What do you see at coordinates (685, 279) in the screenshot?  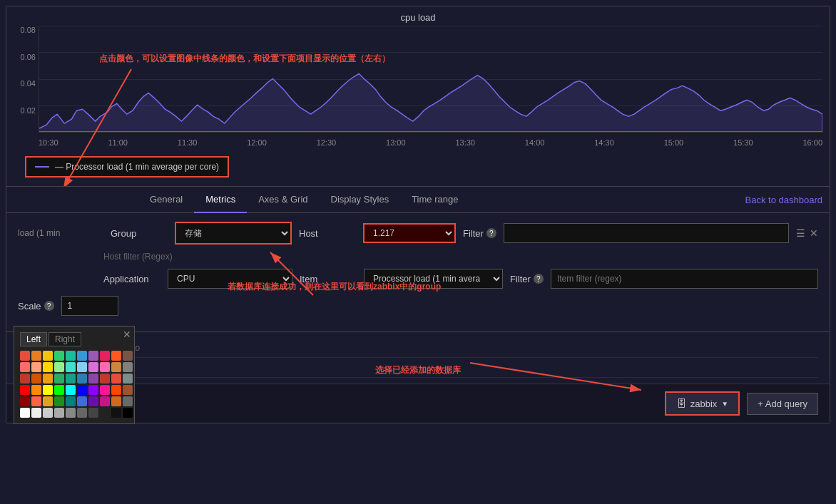 I see `item-filter-input` at bounding box center [685, 279].